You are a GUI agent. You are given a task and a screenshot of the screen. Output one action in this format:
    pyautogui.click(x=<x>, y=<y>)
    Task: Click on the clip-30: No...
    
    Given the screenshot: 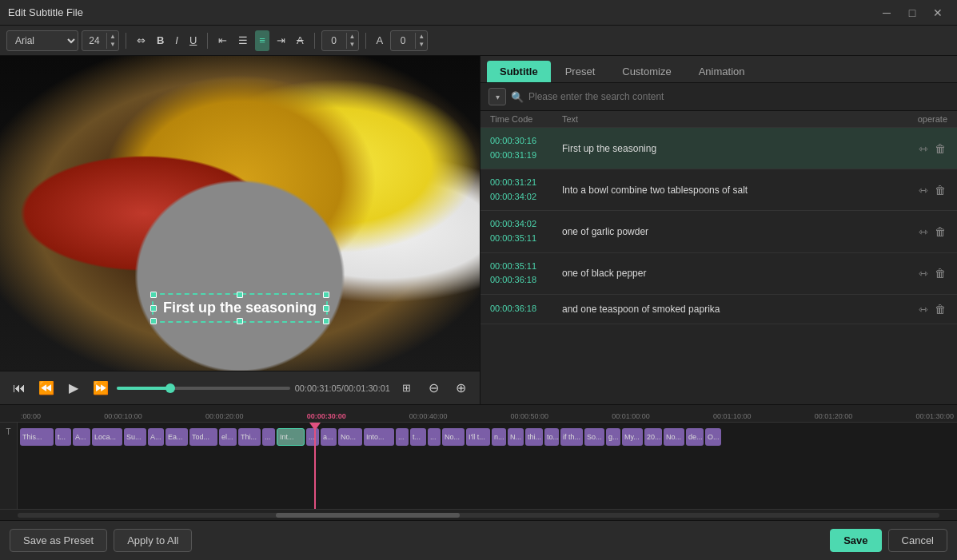 What is the action you would take?
    pyautogui.click(x=674, y=437)
    